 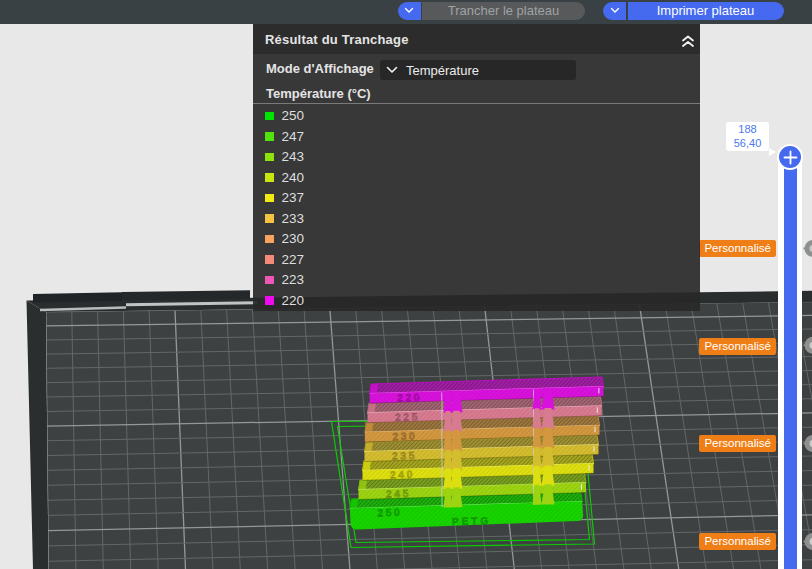 I want to click on svg-text: 245, so click(x=398, y=494).